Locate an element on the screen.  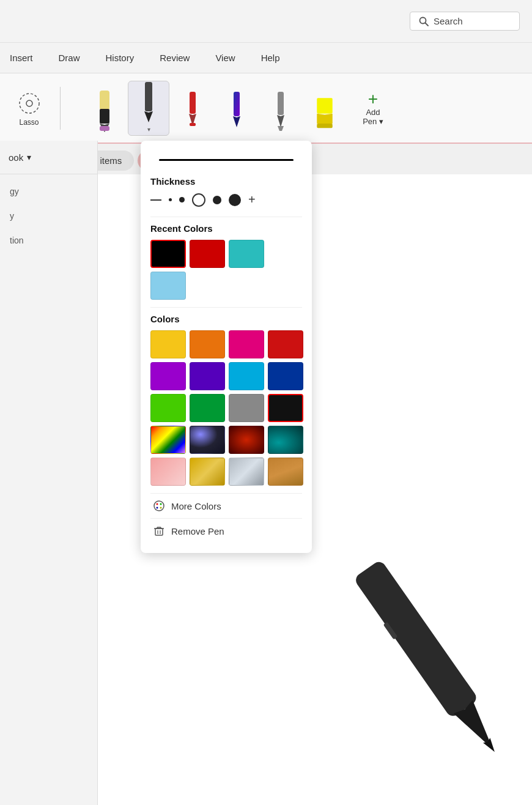
thickness-xlarge is located at coordinates (235, 200).